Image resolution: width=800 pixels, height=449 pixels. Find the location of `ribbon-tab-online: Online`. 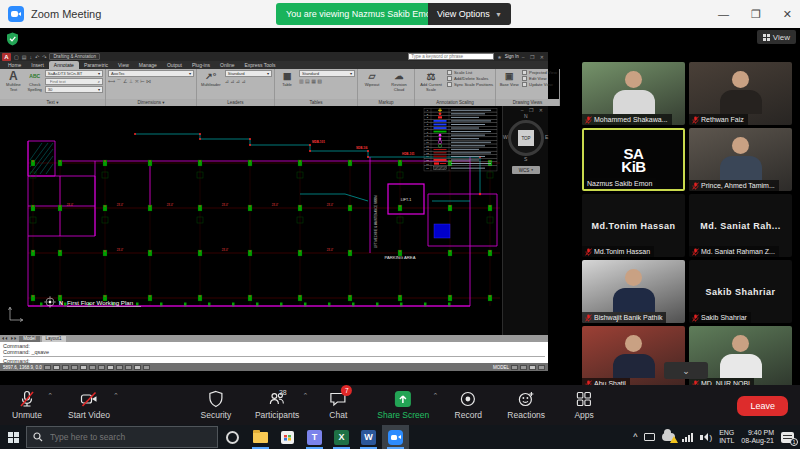

ribbon-tab-online: Online is located at coordinates (227, 65).